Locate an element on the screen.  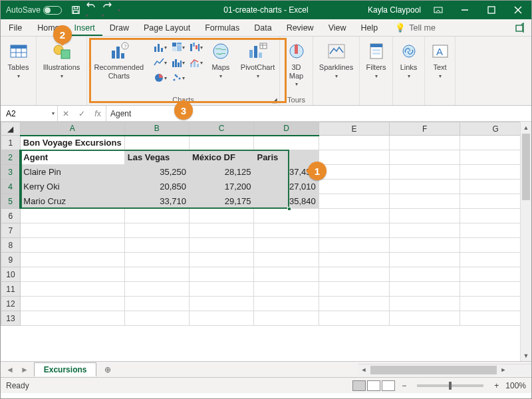
row-header: 1 is located at coordinates (11, 143).